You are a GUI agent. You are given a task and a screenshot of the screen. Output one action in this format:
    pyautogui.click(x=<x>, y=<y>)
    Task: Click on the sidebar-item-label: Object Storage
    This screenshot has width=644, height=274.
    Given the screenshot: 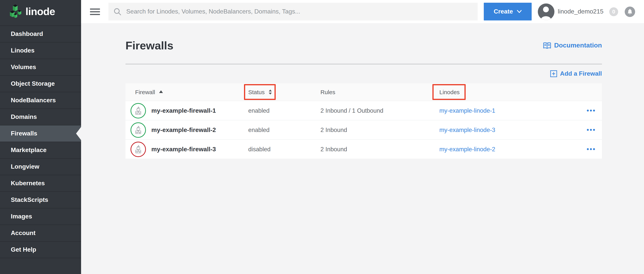 What is the action you would take?
    pyautogui.click(x=33, y=84)
    